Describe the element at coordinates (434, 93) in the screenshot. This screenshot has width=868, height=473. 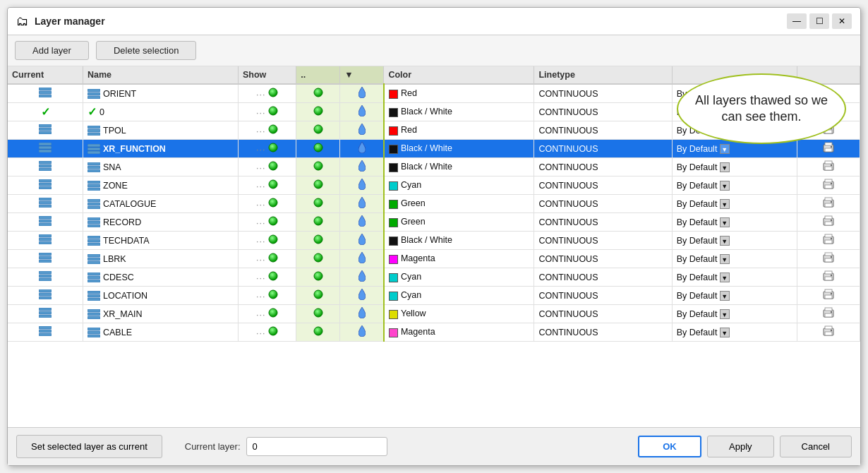
I see `table-row: ORIENT··· RedCONTINUOUSBy Default` at that location.